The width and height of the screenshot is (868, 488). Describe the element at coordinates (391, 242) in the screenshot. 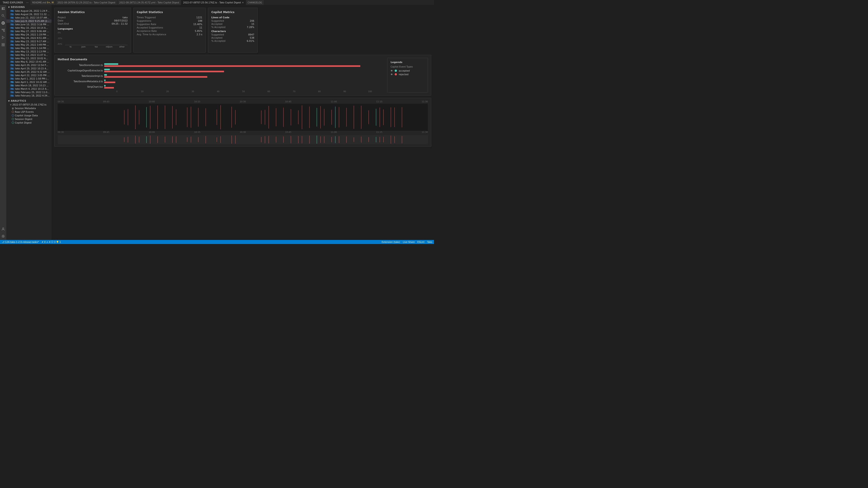

I see `extension-label: Extension (tako)` at that location.